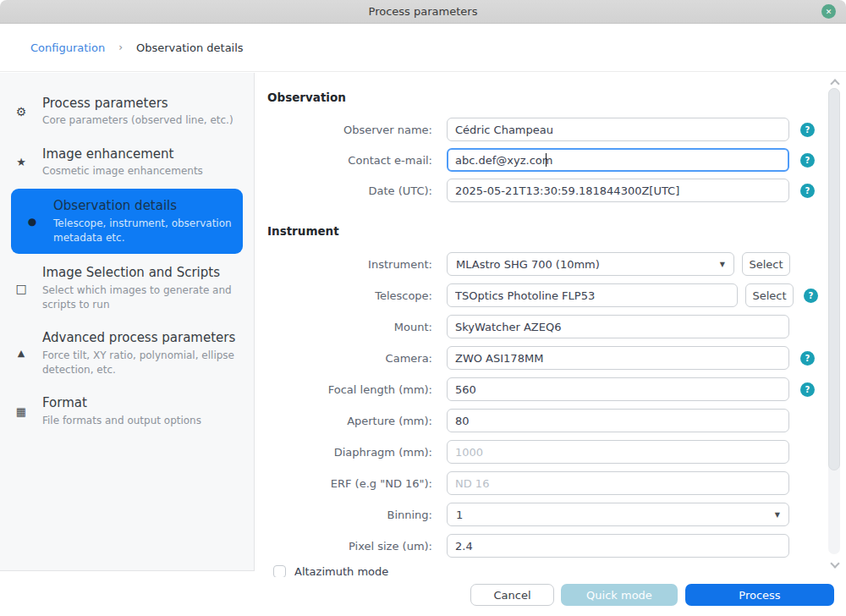 Image resolution: width=846 pixels, height=616 pixels. I want to click on sidebar-item-title: Image Selection and Scripts, so click(142, 272).